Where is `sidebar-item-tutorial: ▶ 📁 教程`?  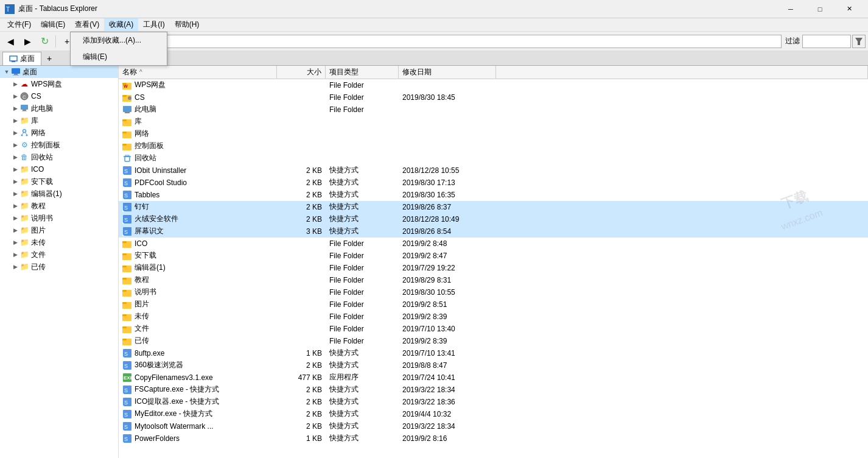
sidebar-item-tutorial: ▶ 📁 教程 is located at coordinates (59, 206).